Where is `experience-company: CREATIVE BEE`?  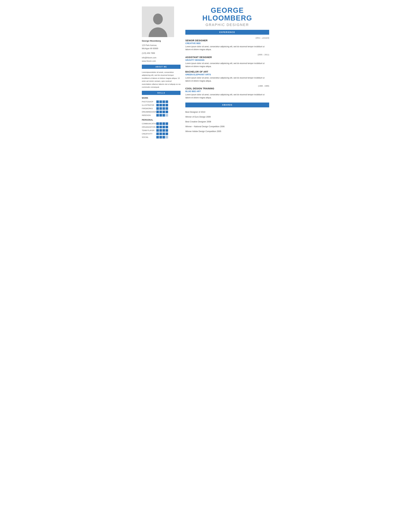 experience-company: CREATIVE BEE is located at coordinates (227, 43).